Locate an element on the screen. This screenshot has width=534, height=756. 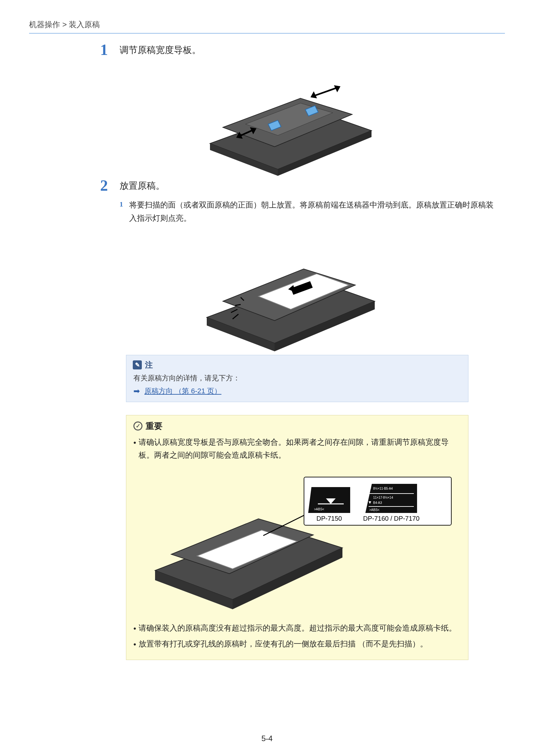
important-header: ✓ 重要 is located at coordinates (297, 426).